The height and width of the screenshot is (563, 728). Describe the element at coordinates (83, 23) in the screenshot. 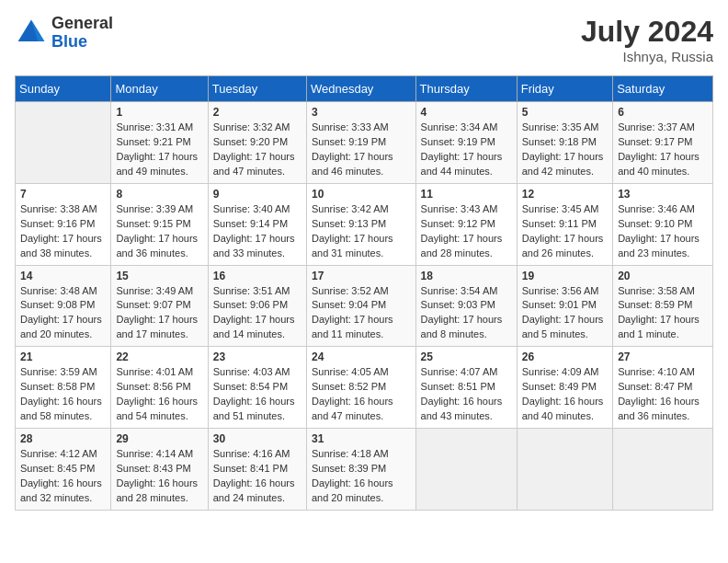

I see `logo-general-text: General` at that location.